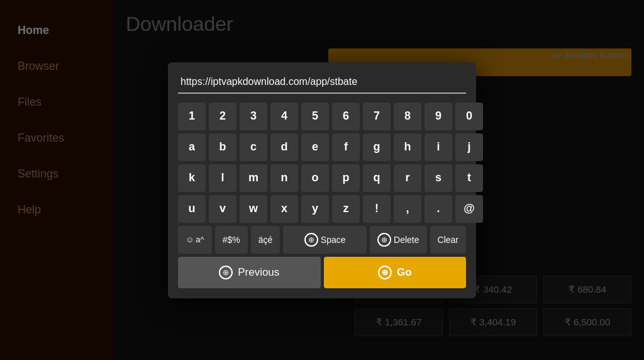 The width and height of the screenshot is (644, 360). Describe the element at coordinates (231, 240) in the screenshot. I see `key-symbols: #$%` at that location.